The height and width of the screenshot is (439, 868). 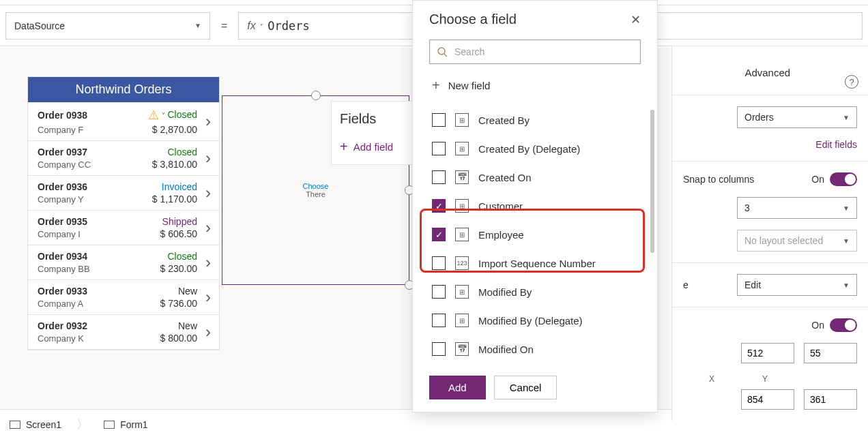 I want to click on order-row: Order 0934 Closed Company BB $ 230.00 ›, so click(x=124, y=263).